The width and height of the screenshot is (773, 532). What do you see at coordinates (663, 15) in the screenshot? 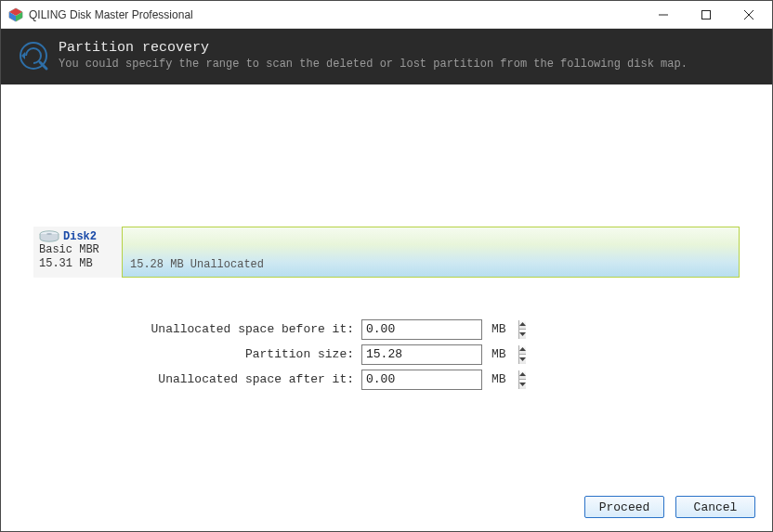
I see `minimize-button` at bounding box center [663, 15].